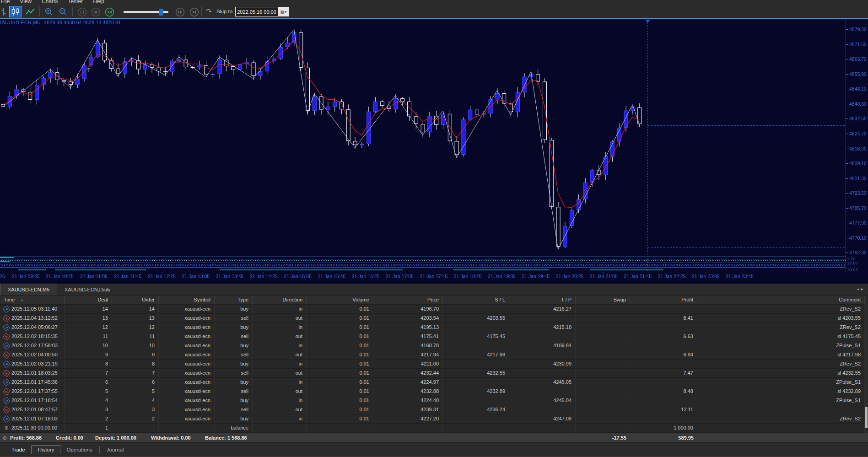  I want to click on bar-chart-button, so click(5, 12).